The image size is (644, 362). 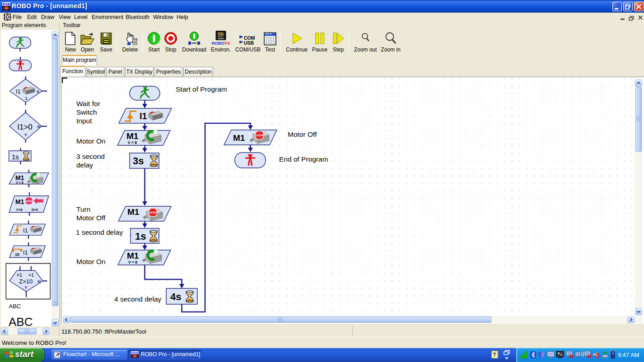 I want to click on svg-text: Turn, so click(x=83, y=209).